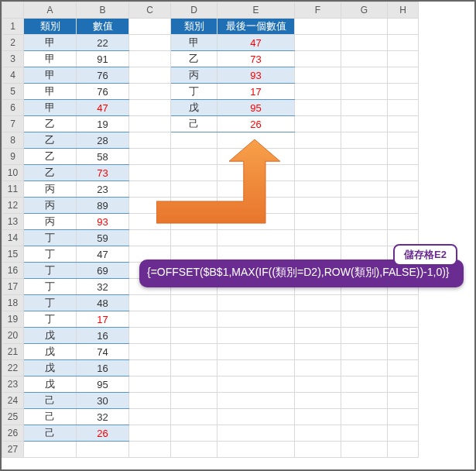 The width and height of the screenshot is (476, 471). I want to click on cell-C20, so click(150, 336).